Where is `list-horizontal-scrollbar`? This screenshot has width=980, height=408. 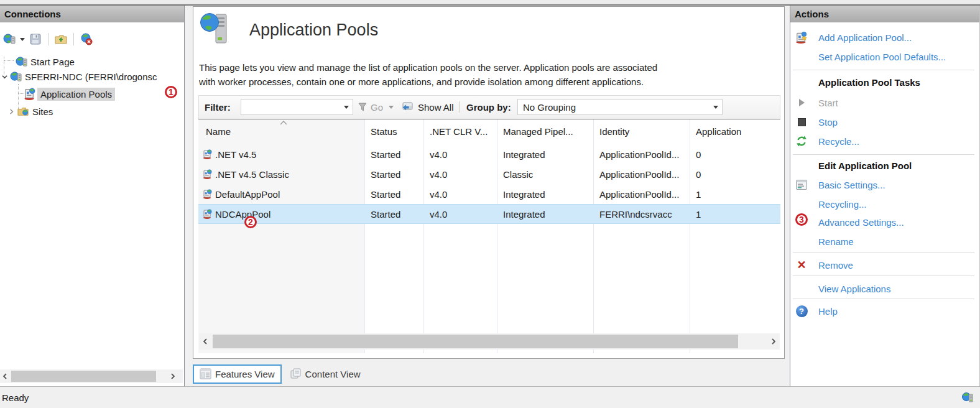 list-horizontal-scrollbar is located at coordinates (489, 341).